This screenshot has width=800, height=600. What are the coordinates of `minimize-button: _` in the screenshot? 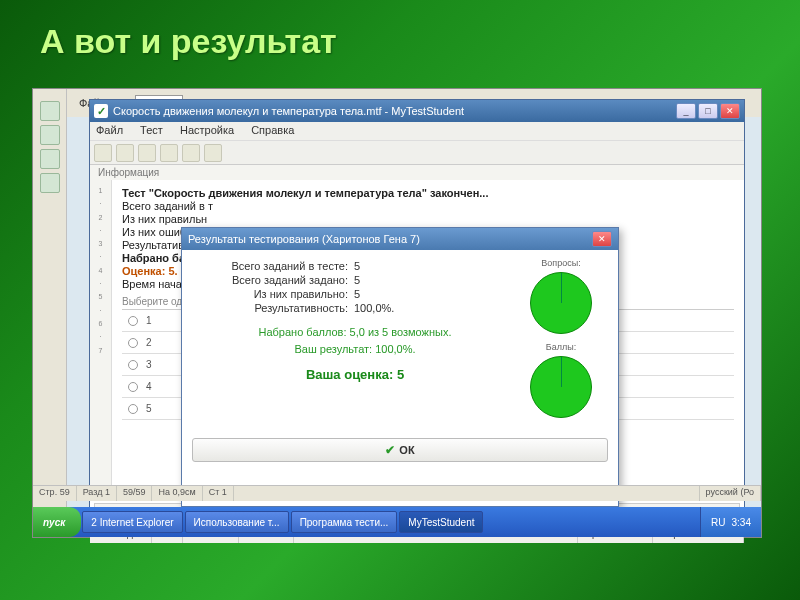 It's located at (686, 111).